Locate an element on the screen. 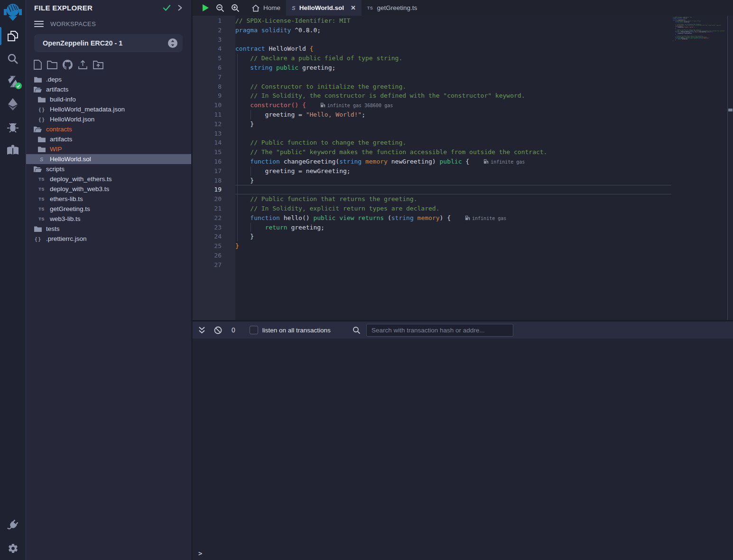 The width and height of the screenshot is (733, 560). zoom-in-icon is located at coordinates (235, 8).